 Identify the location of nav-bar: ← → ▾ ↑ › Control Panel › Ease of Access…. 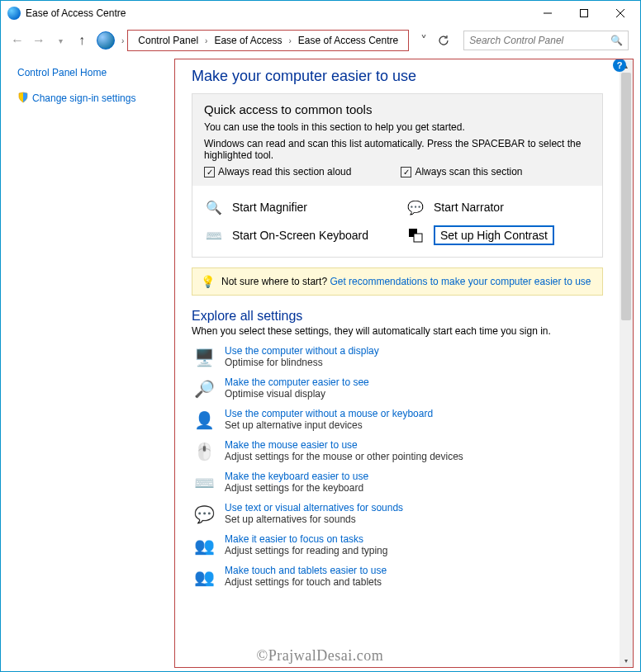
(320, 40).